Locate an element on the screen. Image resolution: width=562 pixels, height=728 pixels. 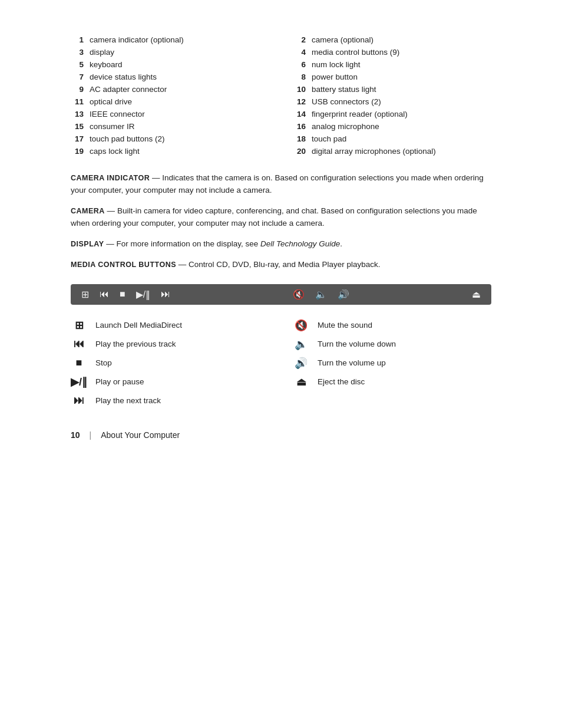
bar-icon-stop: ■ is located at coordinates (123, 294).